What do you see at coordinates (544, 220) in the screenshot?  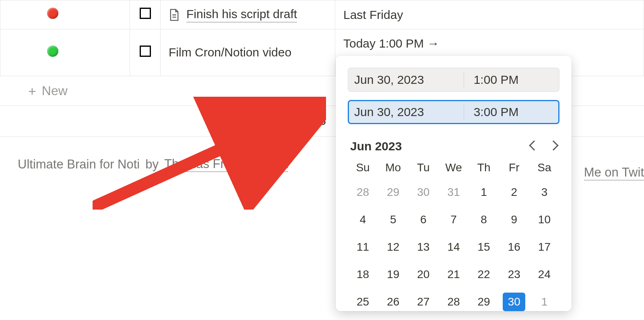 I see `calendar-day: 10` at bounding box center [544, 220].